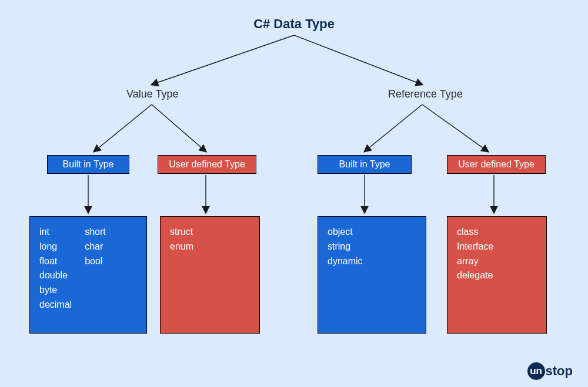 The image size is (588, 387). I want to click on type-item: bool, so click(95, 262).